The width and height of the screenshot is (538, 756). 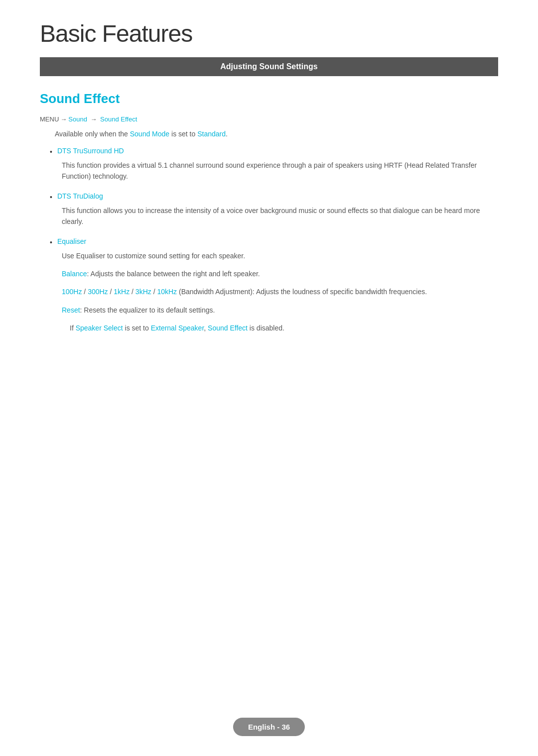 What do you see at coordinates (211, 134) in the screenshot?
I see `standard-link: Standard` at bounding box center [211, 134].